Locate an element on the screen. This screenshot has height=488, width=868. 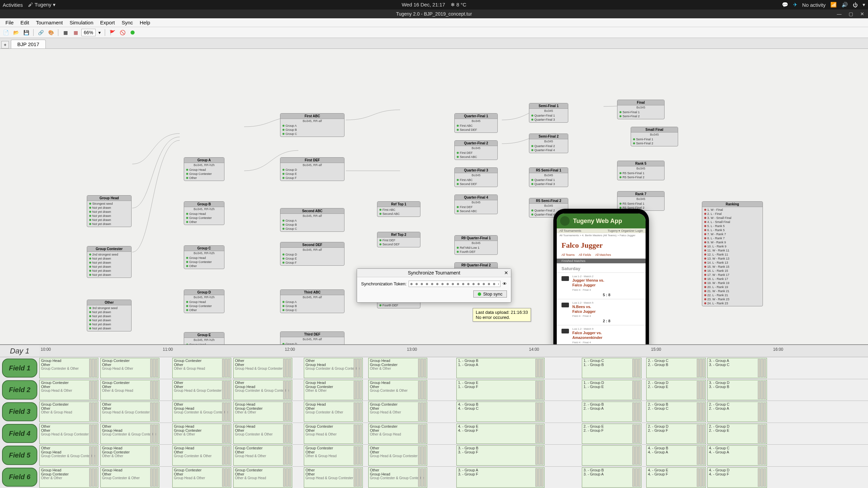
node-port: First ABC is located at coordinates (476, 180).